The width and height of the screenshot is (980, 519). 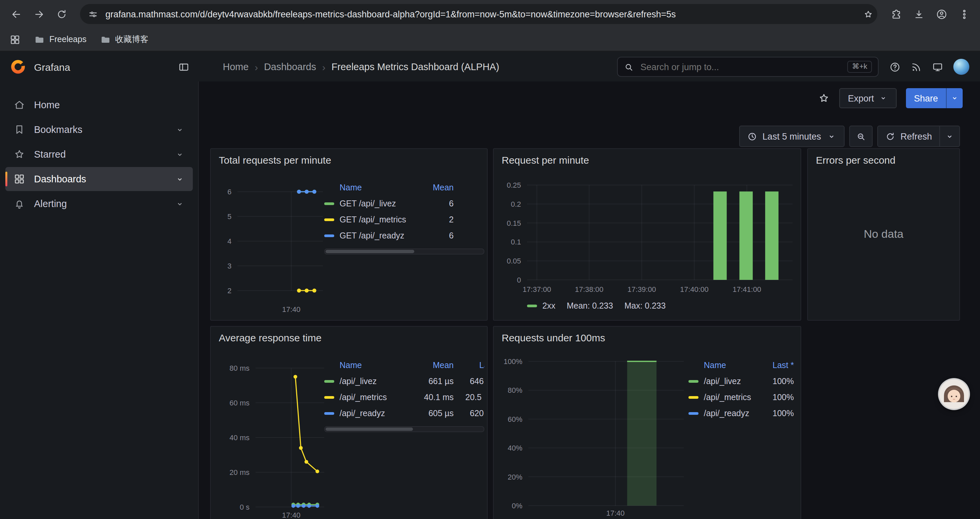 What do you see at coordinates (792, 136) in the screenshot?
I see `time-range-picker: Last 5 minutes` at bounding box center [792, 136].